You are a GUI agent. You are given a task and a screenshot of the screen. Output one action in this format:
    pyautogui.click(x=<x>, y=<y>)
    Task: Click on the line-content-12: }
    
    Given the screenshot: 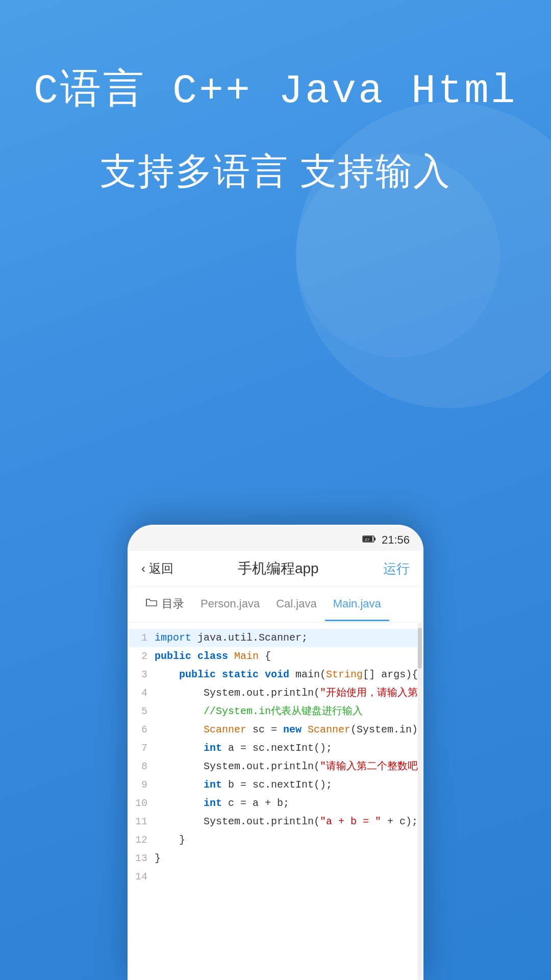 What is the action you would take?
    pyautogui.click(x=288, y=840)
    